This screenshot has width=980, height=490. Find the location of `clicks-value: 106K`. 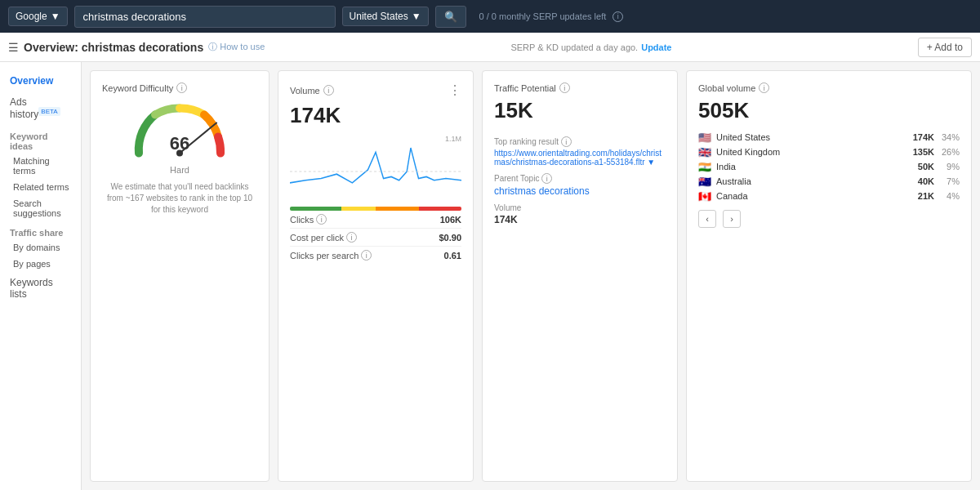

clicks-value: 106K is located at coordinates (451, 220).